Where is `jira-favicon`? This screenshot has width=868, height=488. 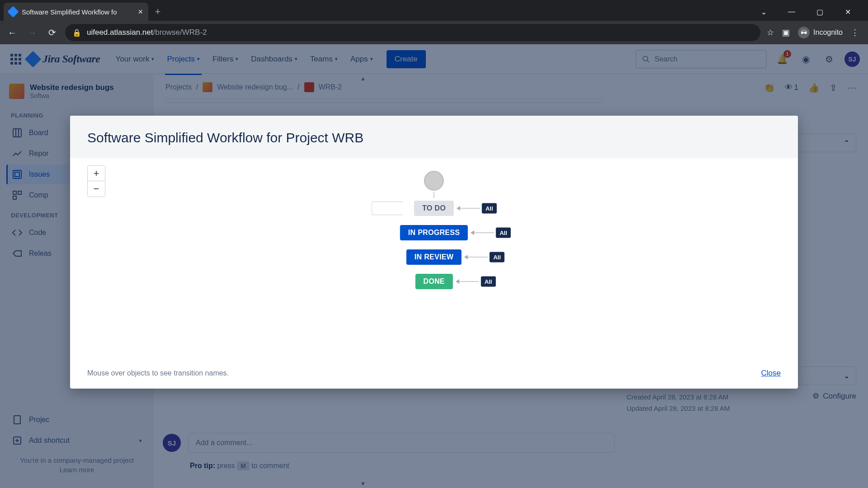 jira-favicon is located at coordinates (13, 12).